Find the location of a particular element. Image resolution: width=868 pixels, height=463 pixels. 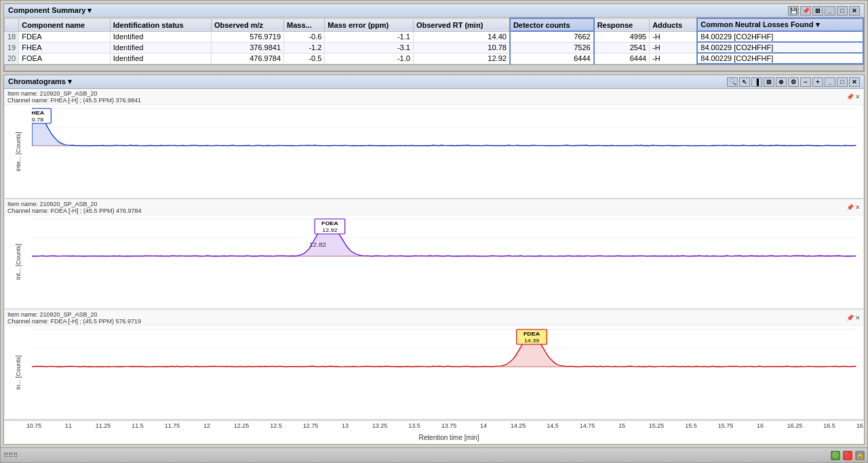

col-header-cnl: Common Neutral Losses Found ▾ is located at coordinates (780, 24).